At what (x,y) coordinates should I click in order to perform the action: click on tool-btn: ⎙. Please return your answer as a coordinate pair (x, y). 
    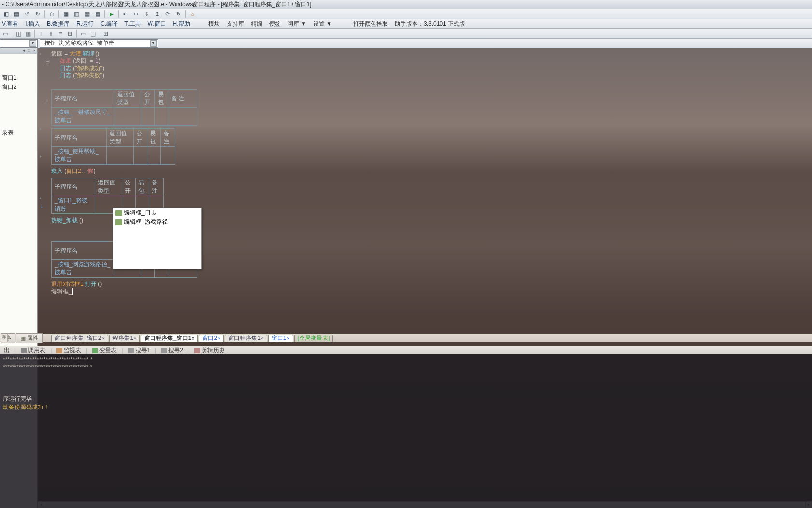
    Looking at the image, I should click on (52, 14).